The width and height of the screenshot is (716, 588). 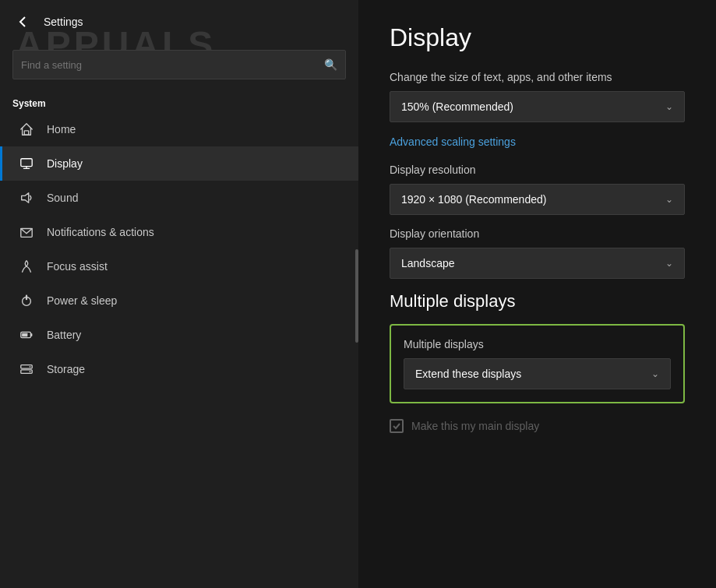 What do you see at coordinates (26, 369) in the screenshot?
I see `storage-icon` at bounding box center [26, 369].